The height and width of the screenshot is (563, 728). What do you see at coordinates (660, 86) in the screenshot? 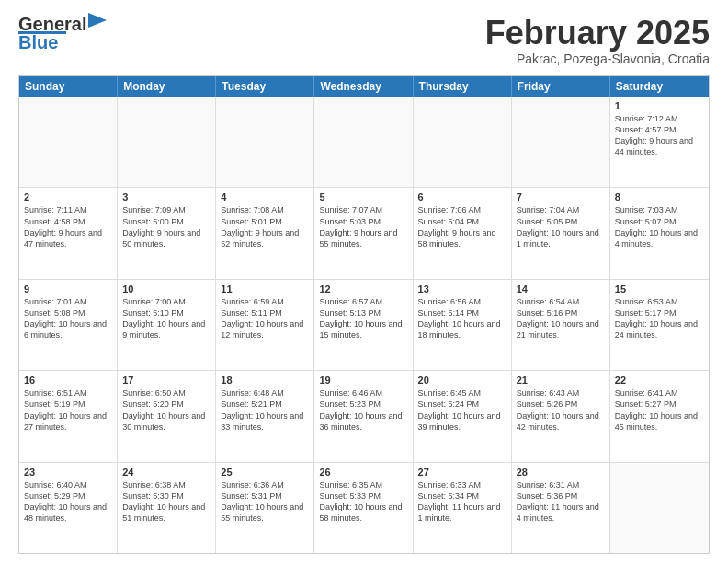
I see `header-day-saturday: Saturday` at bounding box center [660, 86].